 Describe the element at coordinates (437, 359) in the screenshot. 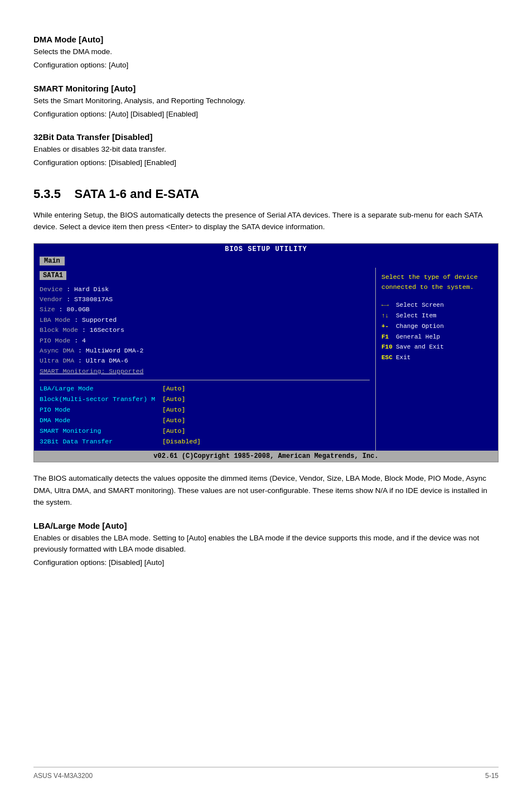

I see `bios-help-panel: Select the type of device connected to t…` at that location.